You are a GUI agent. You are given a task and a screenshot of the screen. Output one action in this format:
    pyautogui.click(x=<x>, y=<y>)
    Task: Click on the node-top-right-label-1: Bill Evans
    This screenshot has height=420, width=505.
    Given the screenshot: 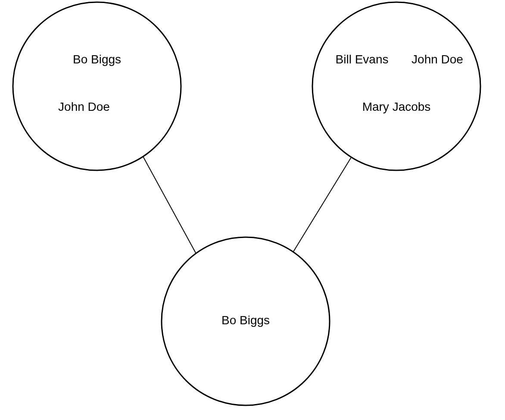 What is the action you would take?
    pyautogui.click(x=362, y=60)
    